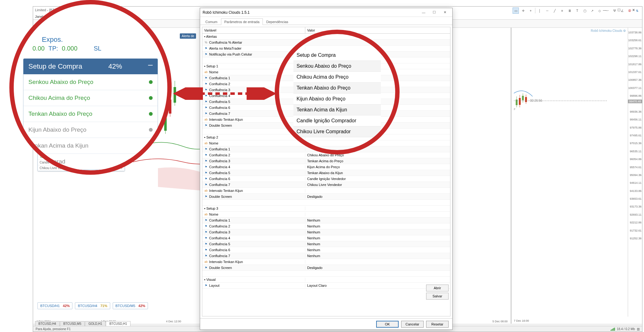 Image resolution: width=644 pixels, height=332 pixels. What do you see at coordinates (378, 161) in the screenshot?
I see `param-value: Tenkan Acima do Preço` at bounding box center [378, 161].